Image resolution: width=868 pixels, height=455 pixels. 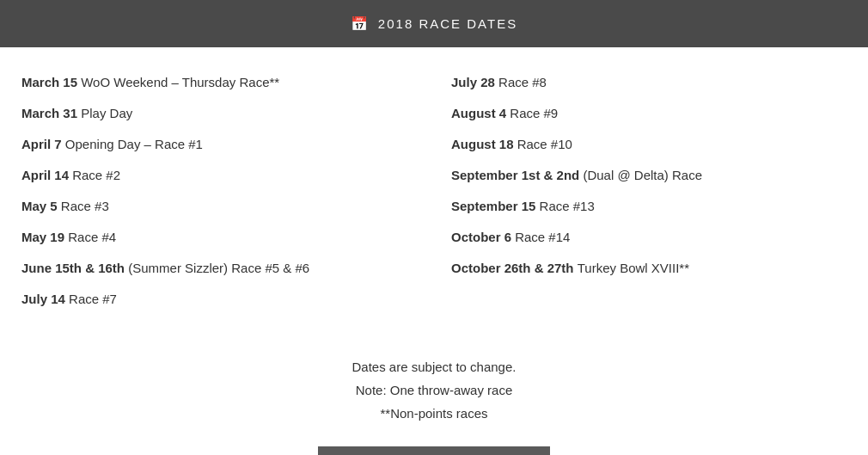 What do you see at coordinates (649, 83) in the screenshot?
I see `list-item: July 28 Race #8` at bounding box center [649, 83].